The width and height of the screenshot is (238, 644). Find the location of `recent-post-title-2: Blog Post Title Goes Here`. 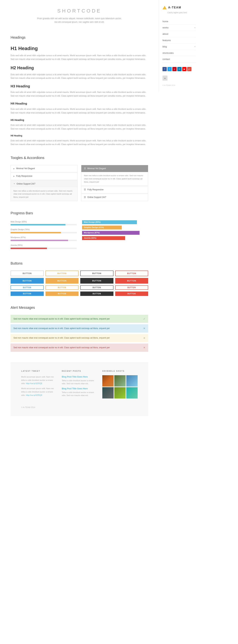

recent-post-title-2: Blog Post Title Goes Here is located at coordinates (80, 389).